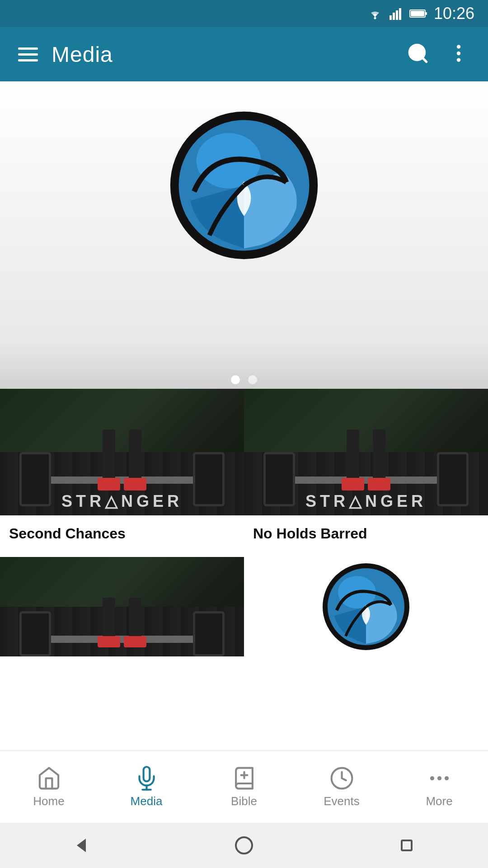 Image resolution: width=488 pixels, height=868 pixels. What do you see at coordinates (81, 845) in the screenshot?
I see `back-icon` at bounding box center [81, 845].